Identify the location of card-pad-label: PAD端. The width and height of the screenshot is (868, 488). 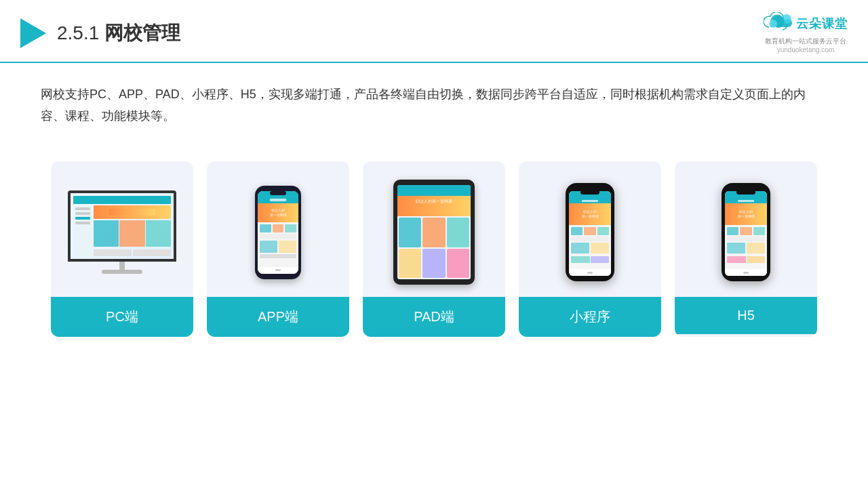
(434, 317).